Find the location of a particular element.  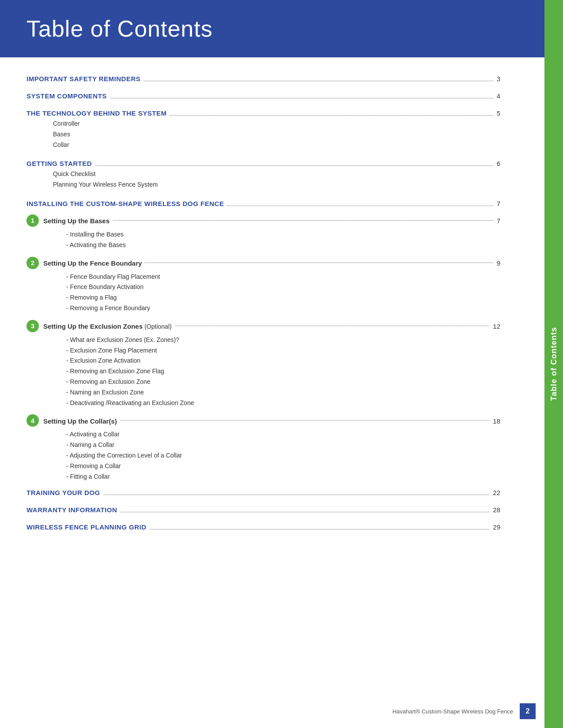

sub-entry: - Removing a Flag is located at coordinates (283, 298).